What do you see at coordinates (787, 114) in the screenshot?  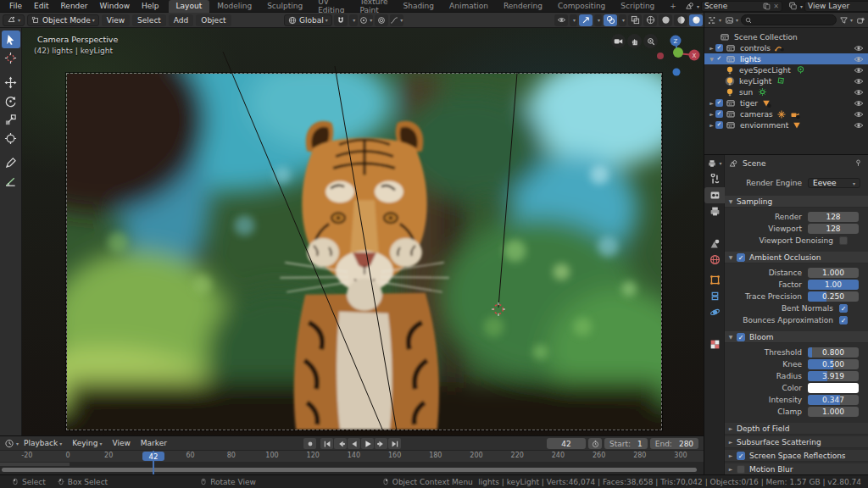 I see `outliner-row-cameras: ►✓cameras` at bounding box center [787, 114].